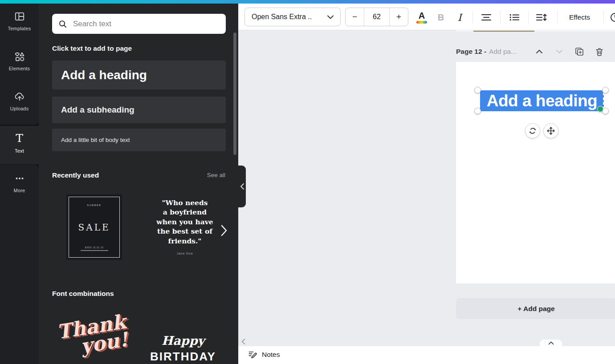 The image size is (615, 364). I want to click on page-number-label: Page 12 -, so click(471, 52).